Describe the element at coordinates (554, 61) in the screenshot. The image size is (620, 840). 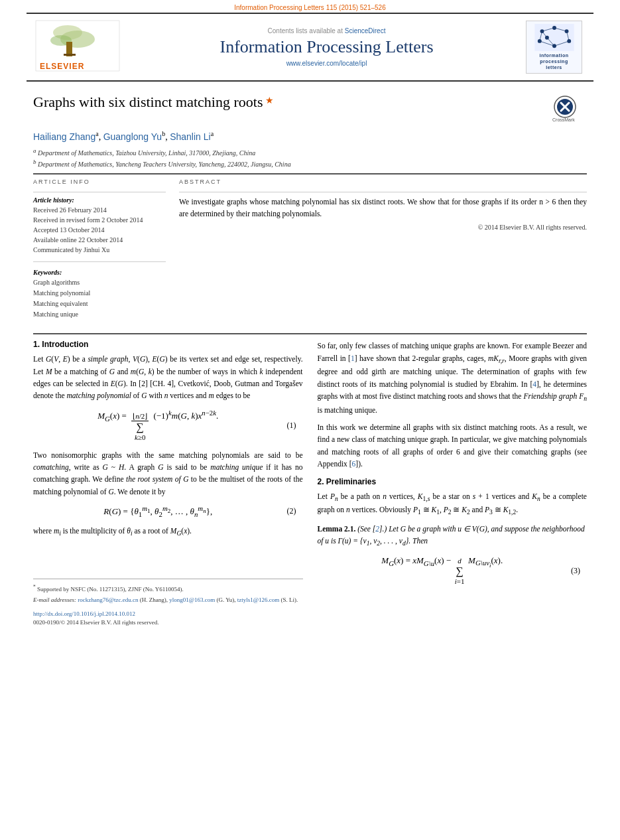
I see `logo-line2: processing` at that location.